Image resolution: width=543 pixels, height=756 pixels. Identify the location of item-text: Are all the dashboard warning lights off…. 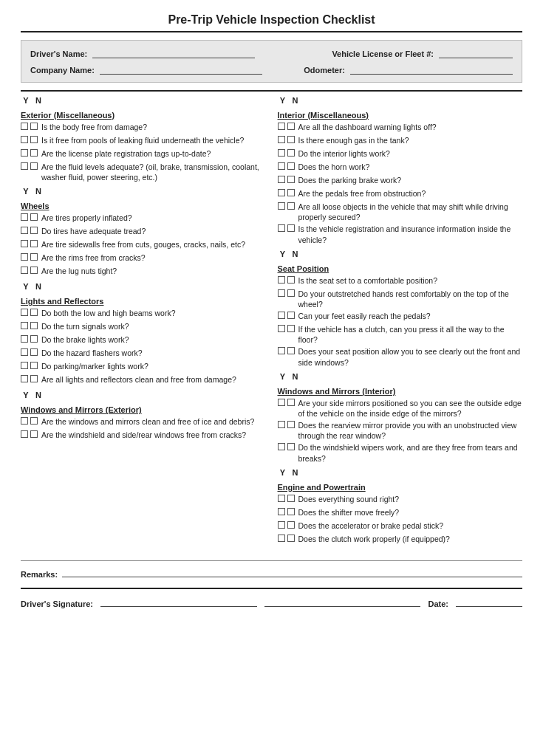
(368, 127).